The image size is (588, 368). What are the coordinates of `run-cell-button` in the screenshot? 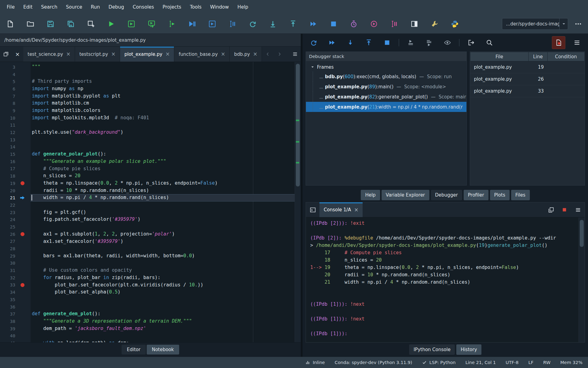 It's located at (131, 24).